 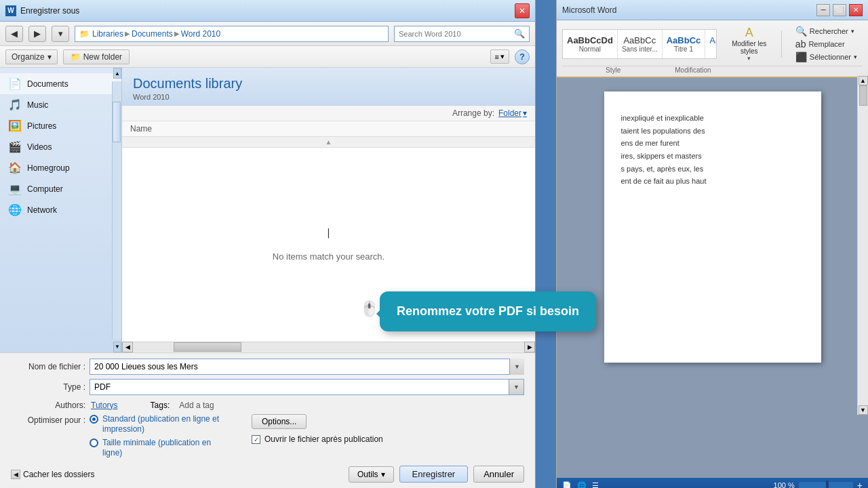 I want to click on word-view-outline-icon: ☰, so click(x=595, y=485).